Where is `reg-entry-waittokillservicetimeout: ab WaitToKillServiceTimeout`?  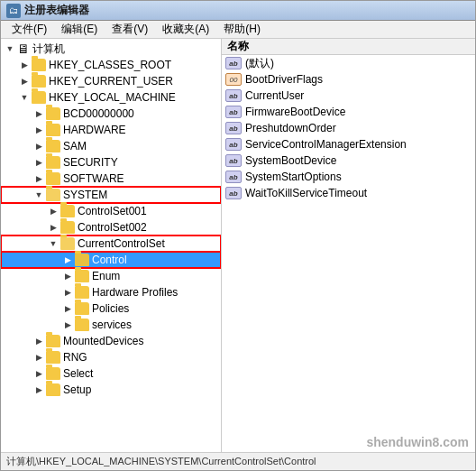 reg-entry-waittokillservicetimeout: ab WaitToKillServiceTimeout is located at coordinates (348, 193).